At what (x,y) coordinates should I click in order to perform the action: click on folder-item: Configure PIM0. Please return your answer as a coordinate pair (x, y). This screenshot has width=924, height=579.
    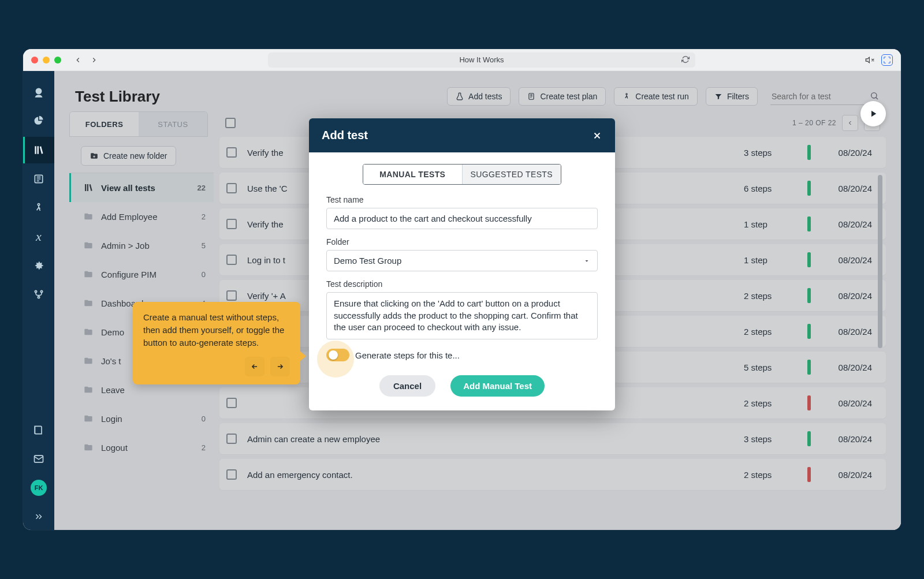
    Looking at the image, I should click on (141, 274).